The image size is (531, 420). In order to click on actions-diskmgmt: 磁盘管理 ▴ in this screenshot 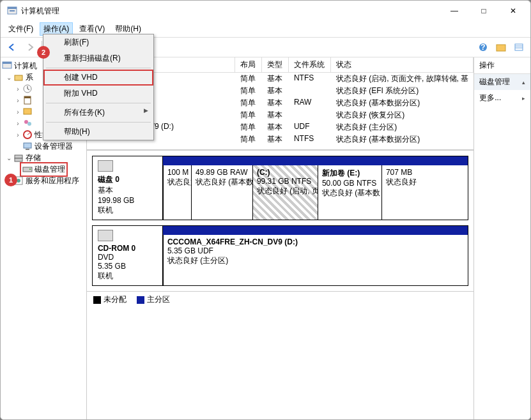, I will do `click(502, 82)`.